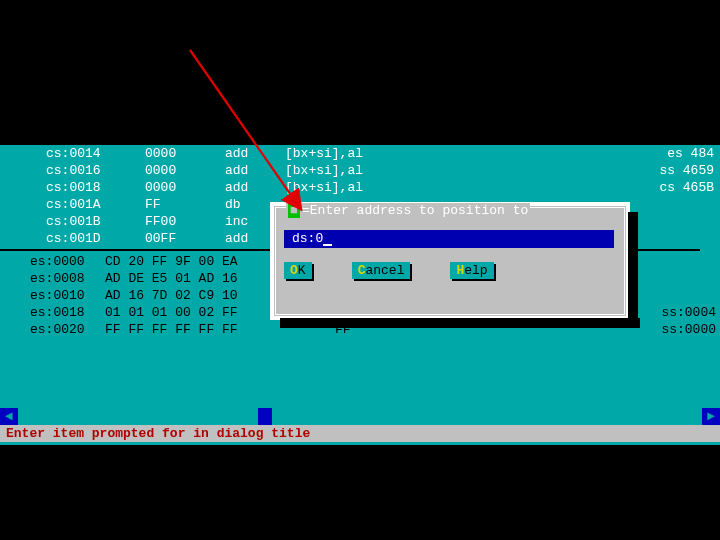 The width and height of the screenshot is (720, 540). Describe the element at coordinates (298, 270) in the screenshot. I see `ok-button: OK` at that location.